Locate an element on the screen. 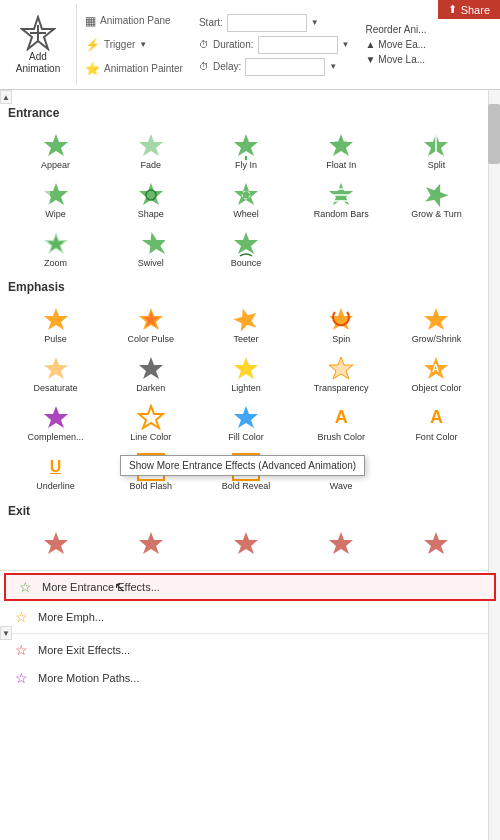 The height and width of the screenshot is (840, 500). trigger-row: ⚡ Trigger ▼ is located at coordinates (134, 45).